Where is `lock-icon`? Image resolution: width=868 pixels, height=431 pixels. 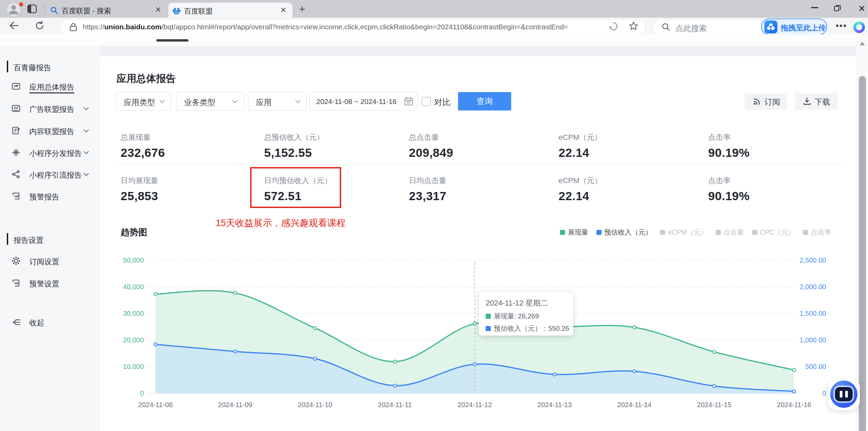
lock-icon is located at coordinates (73, 28).